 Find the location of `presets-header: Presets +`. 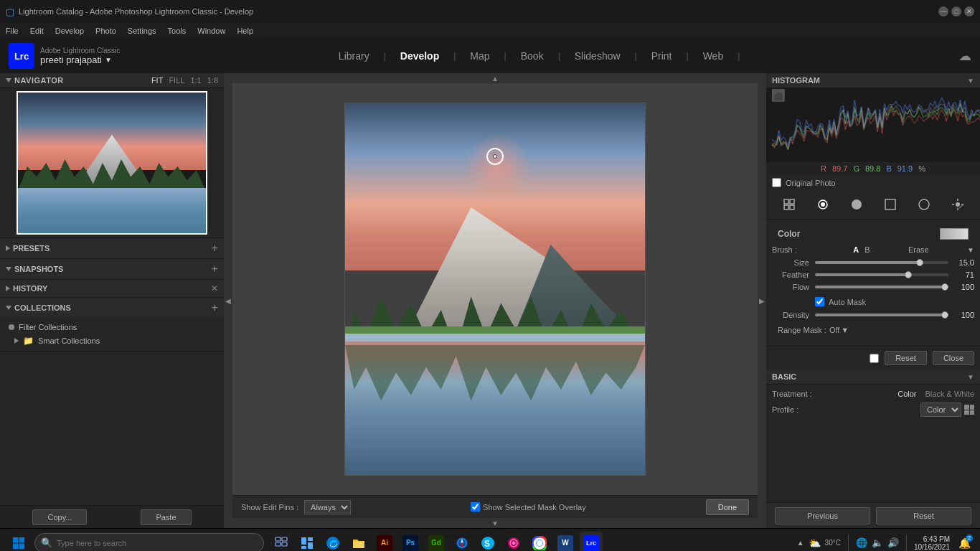

presets-header: Presets + is located at coordinates (112, 248).